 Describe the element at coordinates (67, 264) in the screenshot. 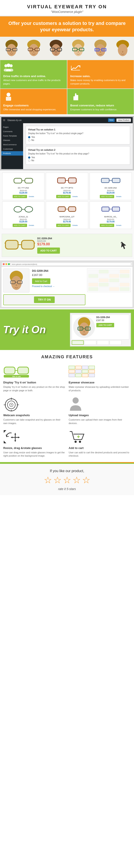

I see `browser-bar: store.gleamr.com/products/[item]` at that location.